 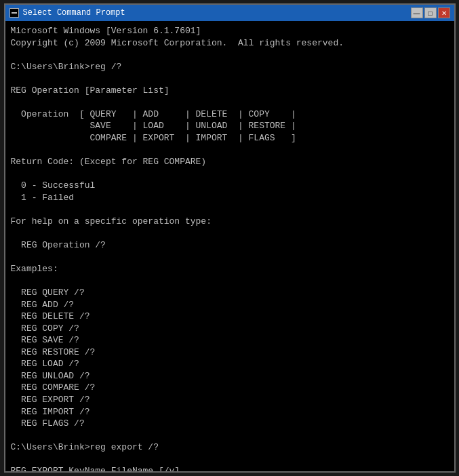 What do you see at coordinates (230, 13) in the screenshot?
I see `titlebar: Select Command Prompt — □ ✕` at bounding box center [230, 13].